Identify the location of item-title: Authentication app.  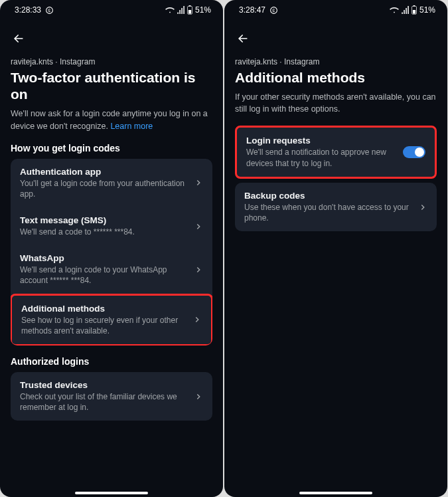
(104, 171).